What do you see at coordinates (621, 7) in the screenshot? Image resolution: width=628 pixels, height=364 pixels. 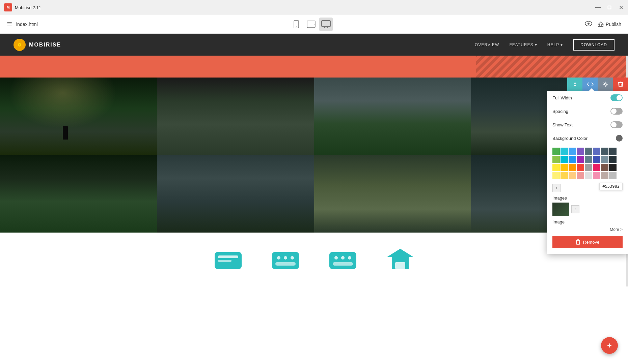 I see `close-button: ✕` at bounding box center [621, 7].